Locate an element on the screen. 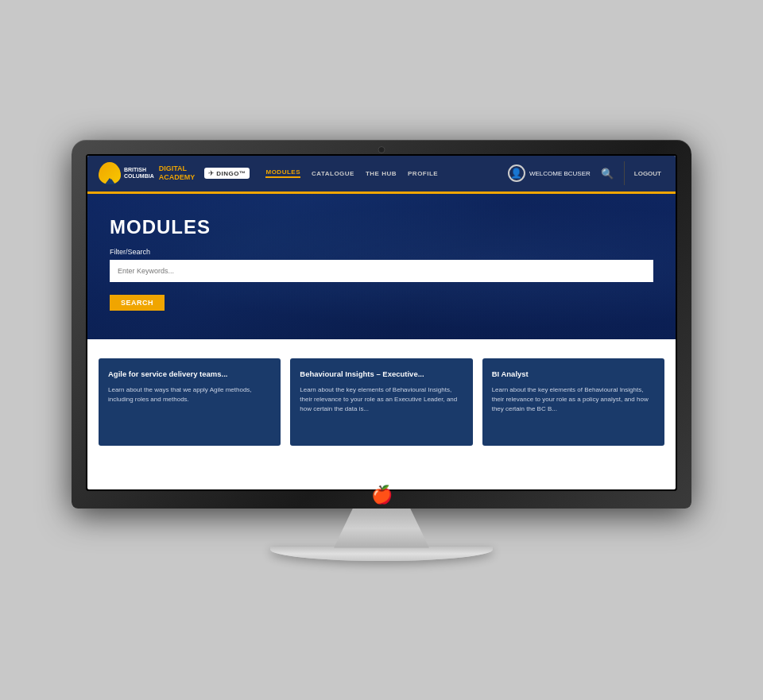 Image resolution: width=763 pixels, height=700 pixels. nav-catalogue: CATALOGUE is located at coordinates (333, 173).